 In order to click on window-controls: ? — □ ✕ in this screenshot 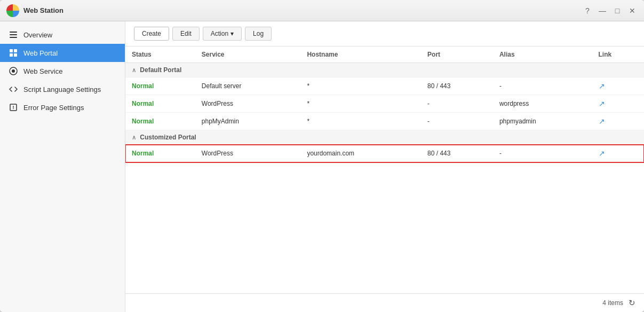, I will do `click(610, 11)`.